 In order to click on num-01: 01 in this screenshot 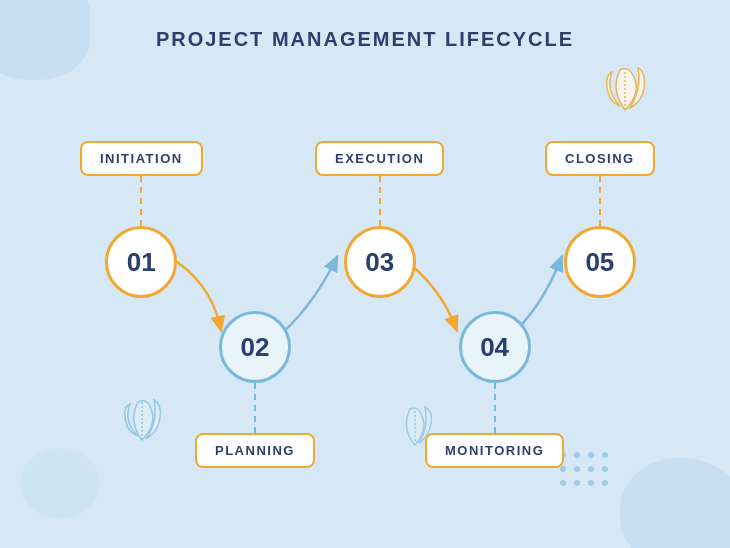, I will do `click(142, 262)`.